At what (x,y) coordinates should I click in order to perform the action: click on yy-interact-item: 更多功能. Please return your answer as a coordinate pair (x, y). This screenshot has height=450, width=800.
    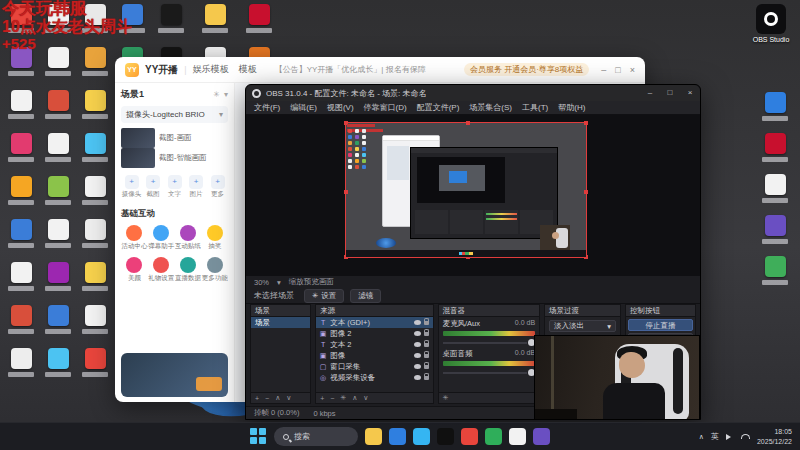
    Looking at the image, I should click on (214, 270).